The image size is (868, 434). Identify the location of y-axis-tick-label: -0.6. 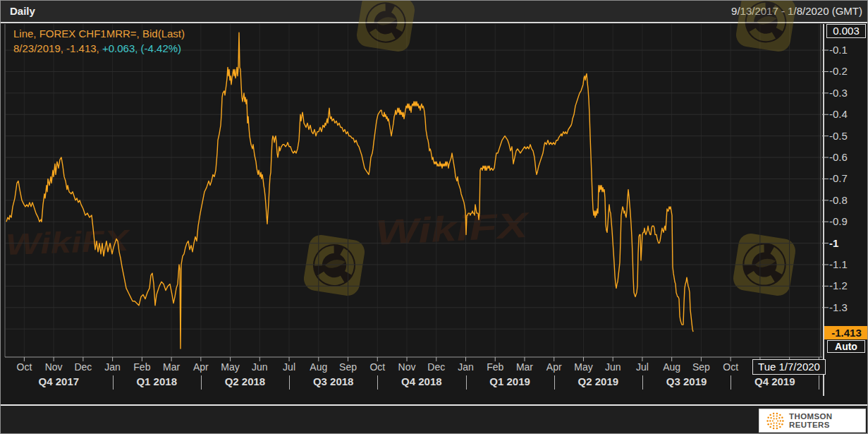
(838, 157).